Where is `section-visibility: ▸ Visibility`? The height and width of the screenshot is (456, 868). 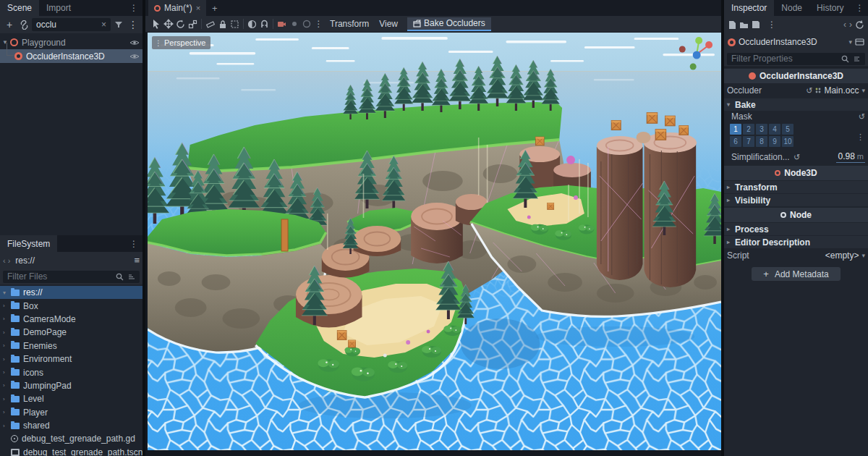
section-visibility: ▸ Visibility is located at coordinates (796, 200).